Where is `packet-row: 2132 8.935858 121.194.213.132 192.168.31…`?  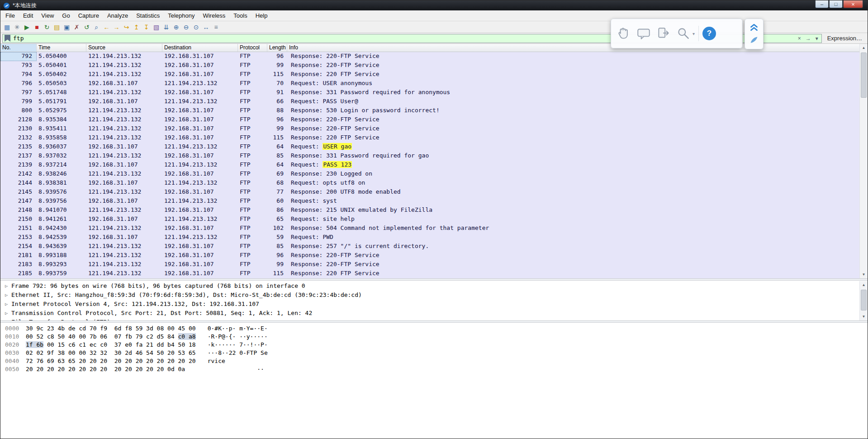 packet-row: 2132 8.935858 121.194.213.132 192.168.31… is located at coordinates (434, 138).